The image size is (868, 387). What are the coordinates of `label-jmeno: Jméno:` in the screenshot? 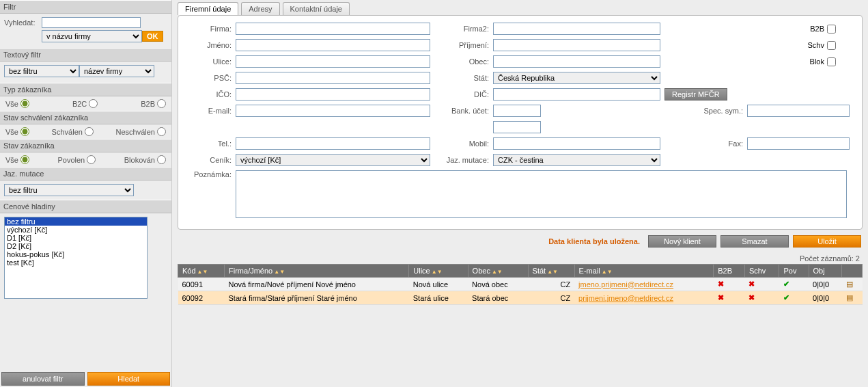 It's located at (211, 45).